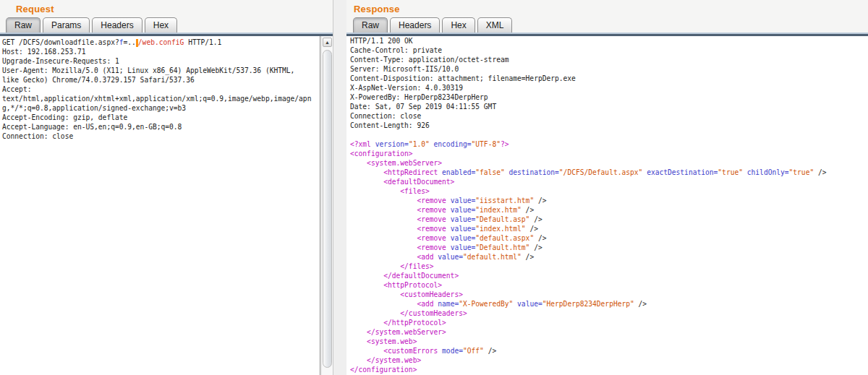  Describe the element at coordinates (404, 69) in the screenshot. I see `code-segment: Server: Microsoft-IIS/10.0` at that location.